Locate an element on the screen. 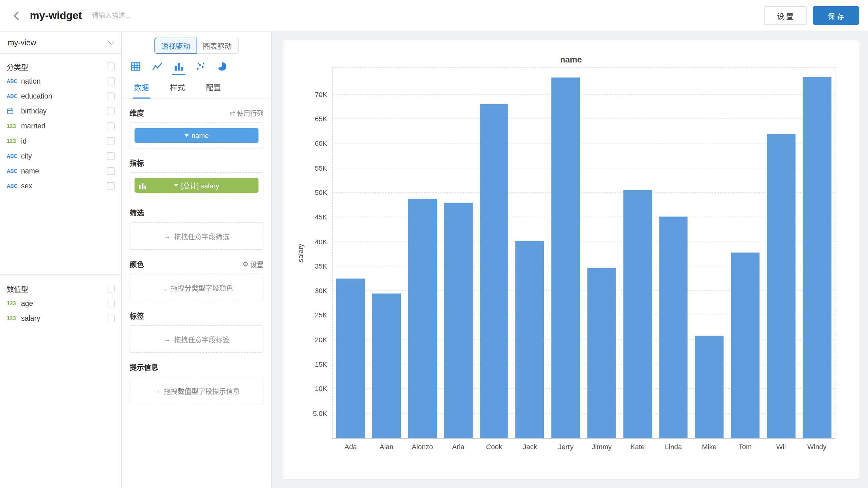  chevron-down-icon is located at coordinates (111, 41).